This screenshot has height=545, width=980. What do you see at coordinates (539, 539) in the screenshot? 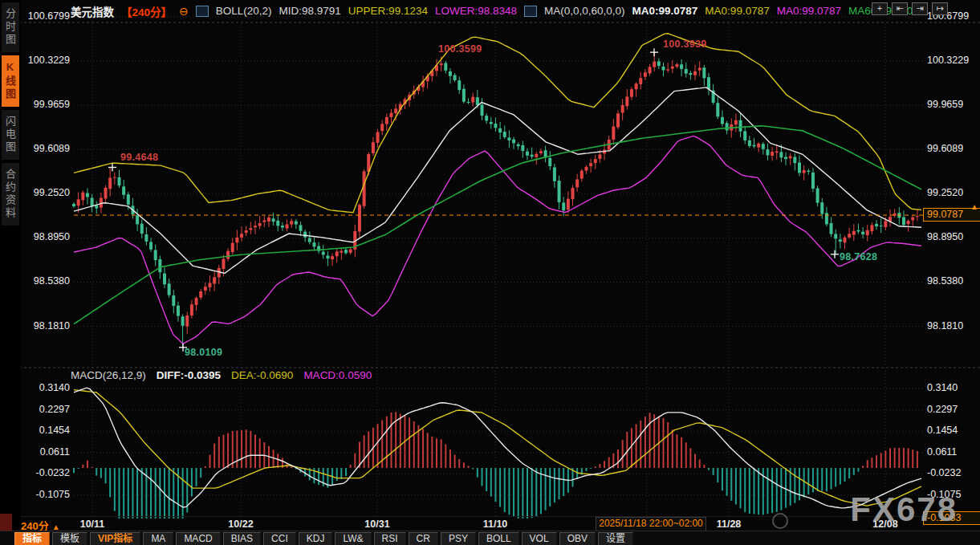
I see `toolbar-button-VOL: VOL` at bounding box center [539, 539].